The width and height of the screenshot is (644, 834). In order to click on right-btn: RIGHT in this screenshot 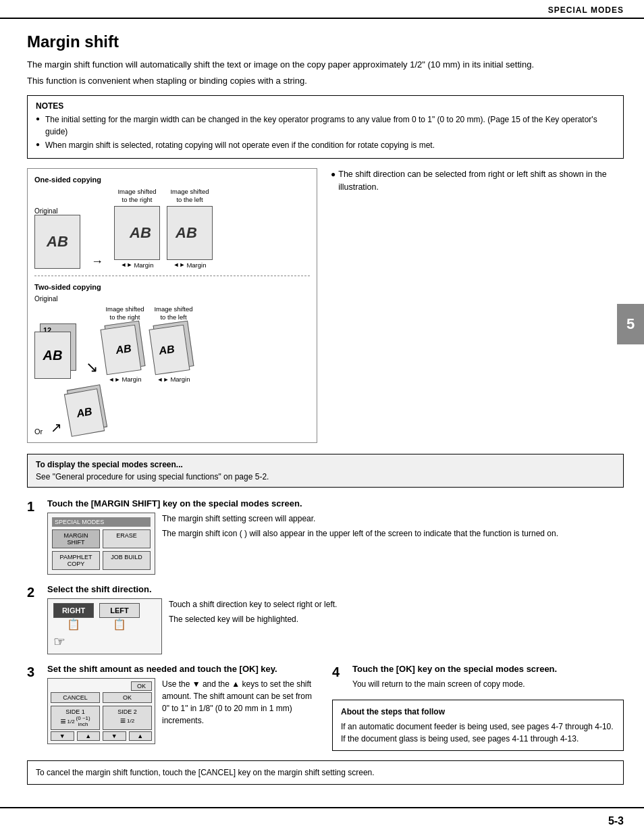, I will do `click(74, 610)`.